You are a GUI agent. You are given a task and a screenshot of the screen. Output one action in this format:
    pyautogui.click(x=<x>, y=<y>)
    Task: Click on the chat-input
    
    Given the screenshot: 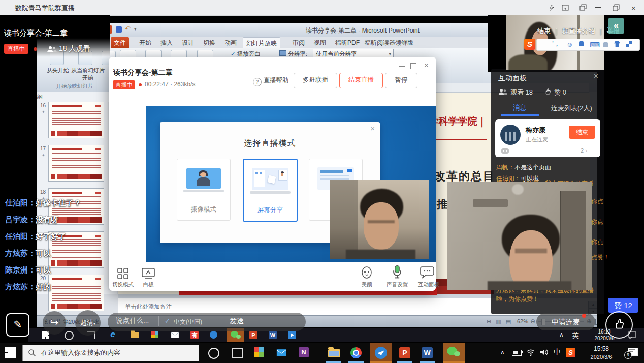 What is the action you would take?
    pyautogui.click(x=136, y=320)
    